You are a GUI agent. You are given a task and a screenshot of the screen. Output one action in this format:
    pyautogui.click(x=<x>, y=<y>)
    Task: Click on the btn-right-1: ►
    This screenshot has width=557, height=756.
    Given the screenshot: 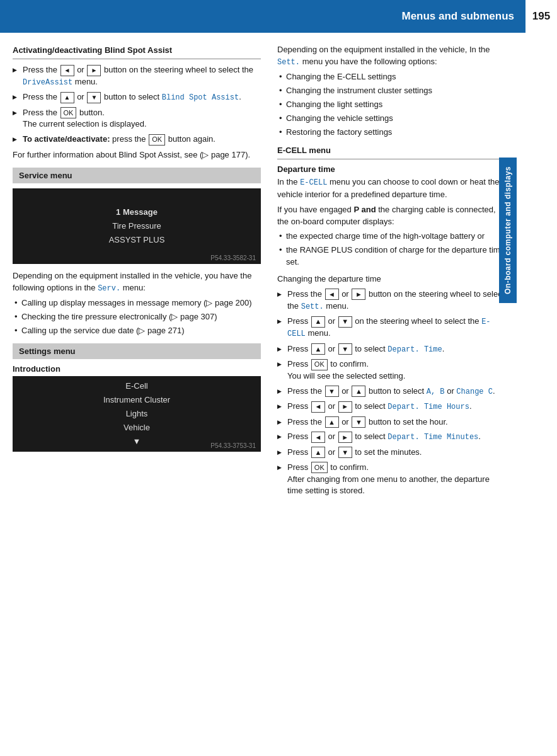 What is the action you would take?
    pyautogui.click(x=94, y=71)
    